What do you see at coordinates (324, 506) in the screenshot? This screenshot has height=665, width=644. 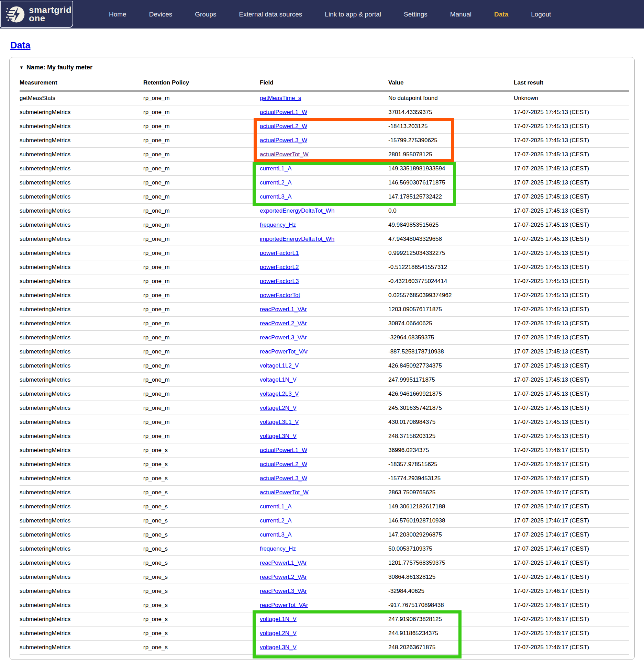 I see `table-row: submeteringMetrics rp_one_s currentL1_A …` at bounding box center [324, 506].